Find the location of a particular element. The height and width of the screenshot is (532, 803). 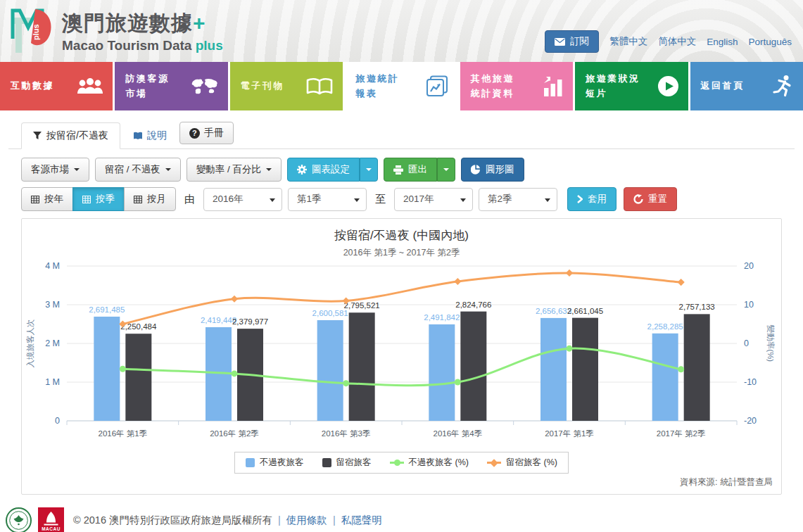

from-quarter-select: 第1季 is located at coordinates (327, 200).